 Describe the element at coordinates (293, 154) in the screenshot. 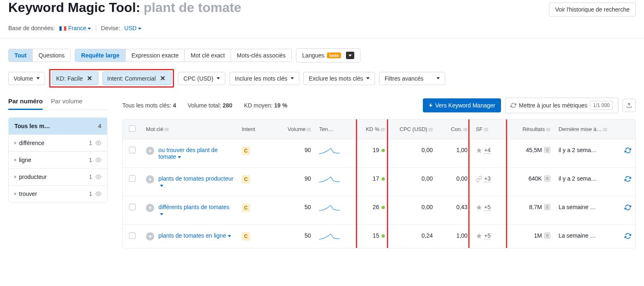

I see `volume-value: 90` at that location.